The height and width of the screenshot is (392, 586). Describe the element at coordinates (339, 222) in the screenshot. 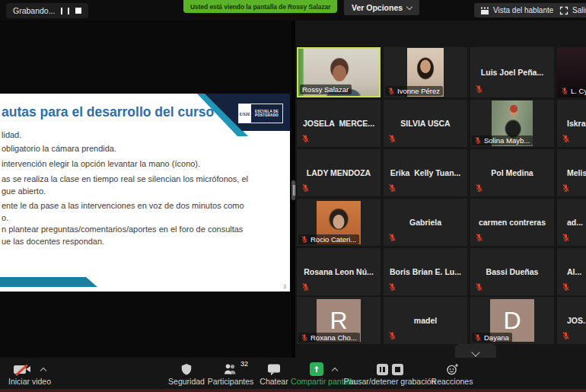

I see `participant-tile: Rocio Cateri...` at that location.